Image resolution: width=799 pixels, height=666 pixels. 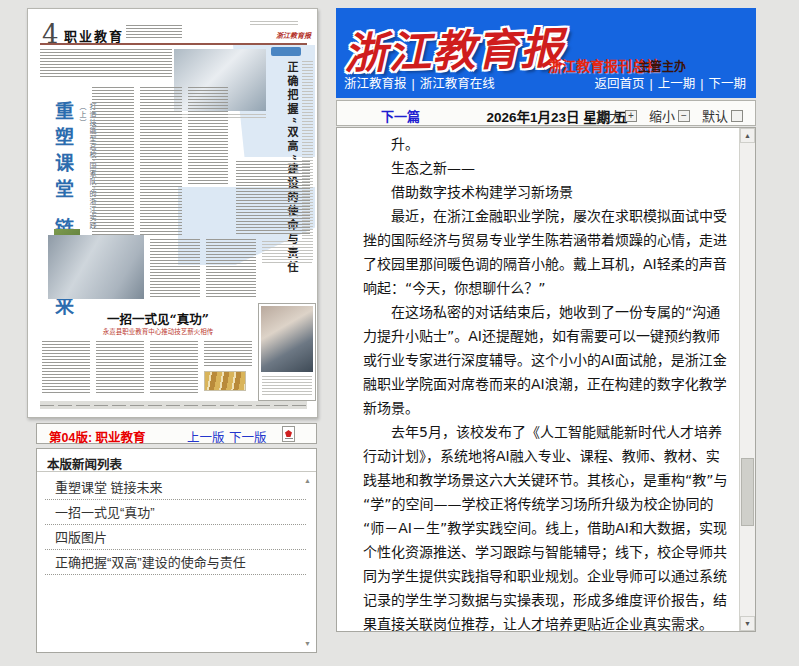 What do you see at coordinates (548, 144) in the screenshot?
I see `article-paragraph: 升。` at bounding box center [548, 144].